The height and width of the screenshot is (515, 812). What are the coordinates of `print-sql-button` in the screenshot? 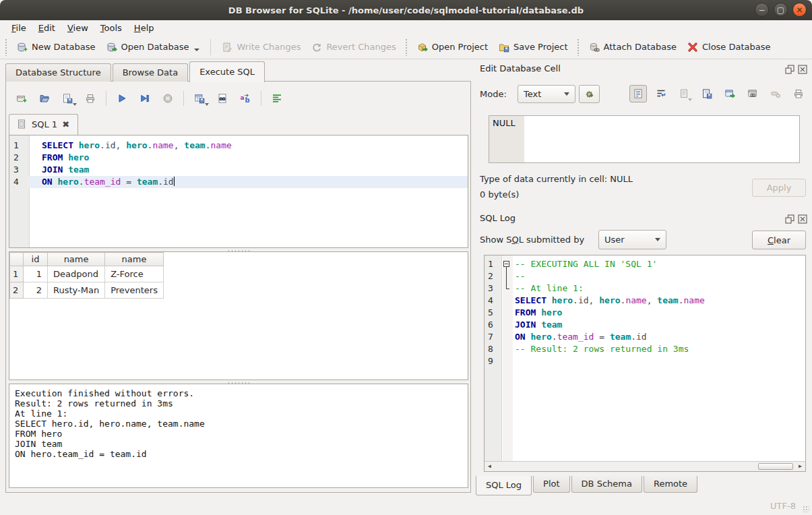 It's located at (90, 98).